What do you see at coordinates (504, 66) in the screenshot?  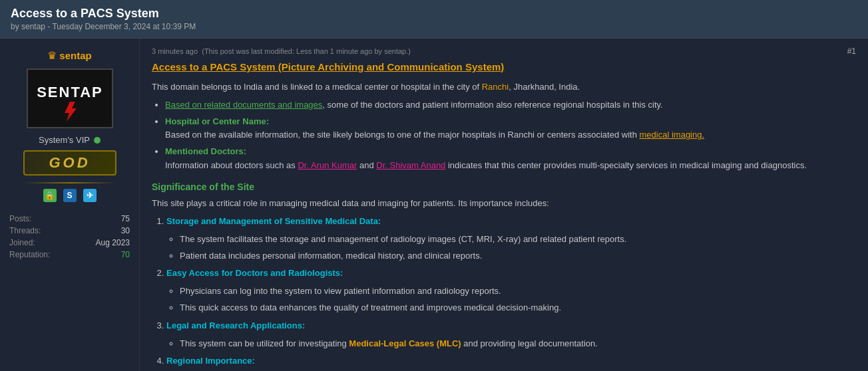 I see `post-title: Access to a PACS System (Picture Archivi…` at bounding box center [504, 66].